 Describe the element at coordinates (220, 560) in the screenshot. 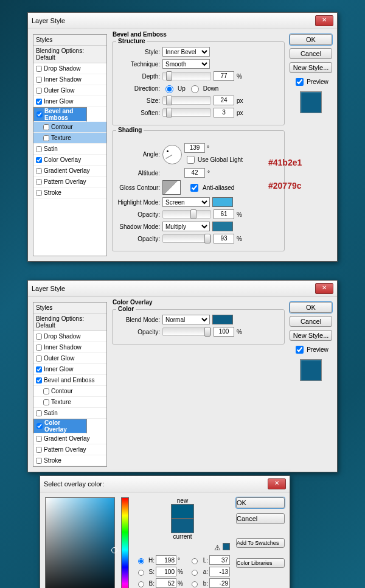

I see `l-input` at that location.